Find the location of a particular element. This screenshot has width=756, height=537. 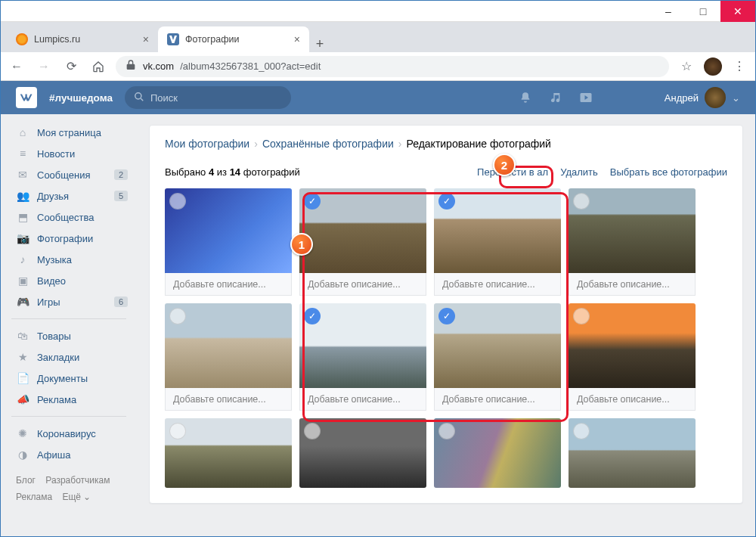

sidebar-item-label: Сообщения is located at coordinates (64, 175).